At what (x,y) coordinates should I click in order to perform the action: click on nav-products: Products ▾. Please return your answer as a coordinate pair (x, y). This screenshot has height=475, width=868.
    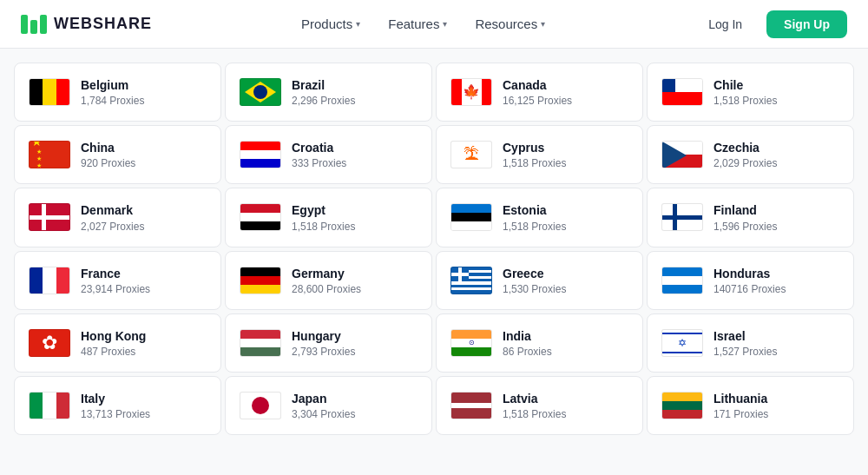
    Looking at the image, I should click on (331, 24).